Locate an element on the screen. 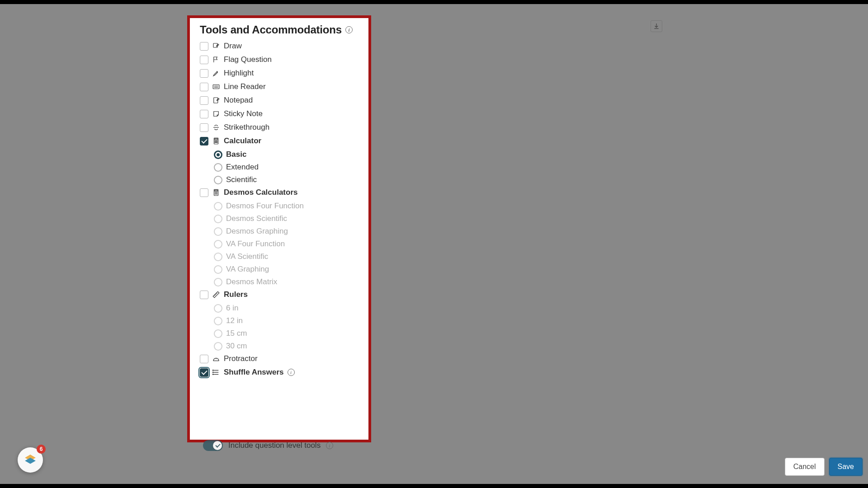  tool-strike-label: Strikethrough is located at coordinates (247, 127).